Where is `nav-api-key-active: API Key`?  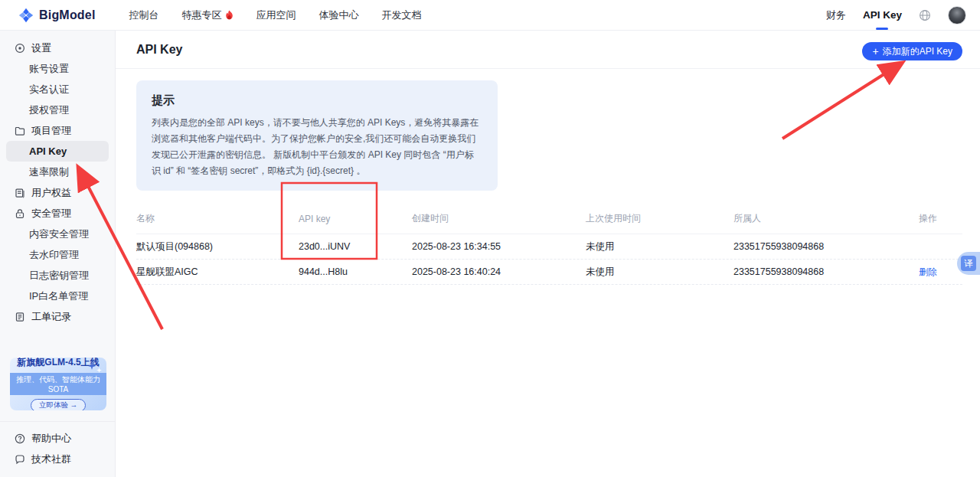 nav-api-key-active: API Key is located at coordinates (882, 15).